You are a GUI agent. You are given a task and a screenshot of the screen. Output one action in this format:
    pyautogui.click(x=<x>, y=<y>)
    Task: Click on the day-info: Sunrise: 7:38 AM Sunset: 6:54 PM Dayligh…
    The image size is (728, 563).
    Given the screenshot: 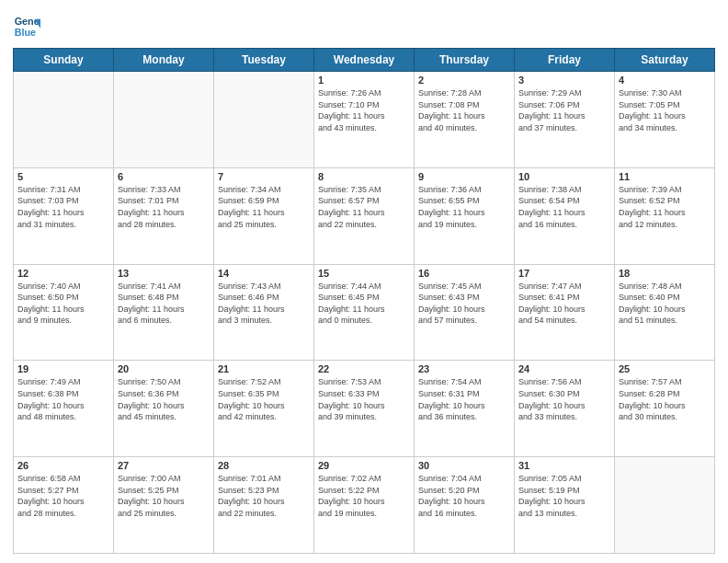 What is the action you would take?
    pyautogui.click(x=564, y=207)
    